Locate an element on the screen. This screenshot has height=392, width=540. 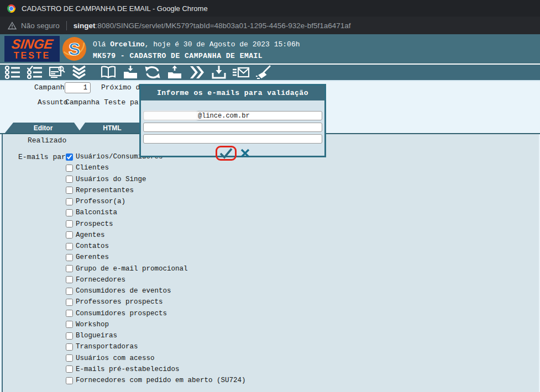
logo-primary-text: SINGE is located at coordinates (32, 44).